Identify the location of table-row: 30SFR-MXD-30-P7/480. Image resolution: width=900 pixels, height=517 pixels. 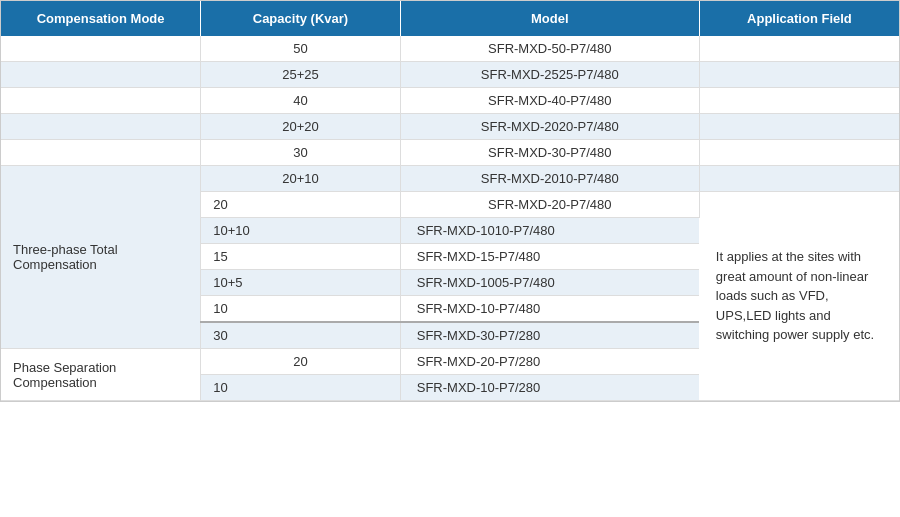
(450, 153).